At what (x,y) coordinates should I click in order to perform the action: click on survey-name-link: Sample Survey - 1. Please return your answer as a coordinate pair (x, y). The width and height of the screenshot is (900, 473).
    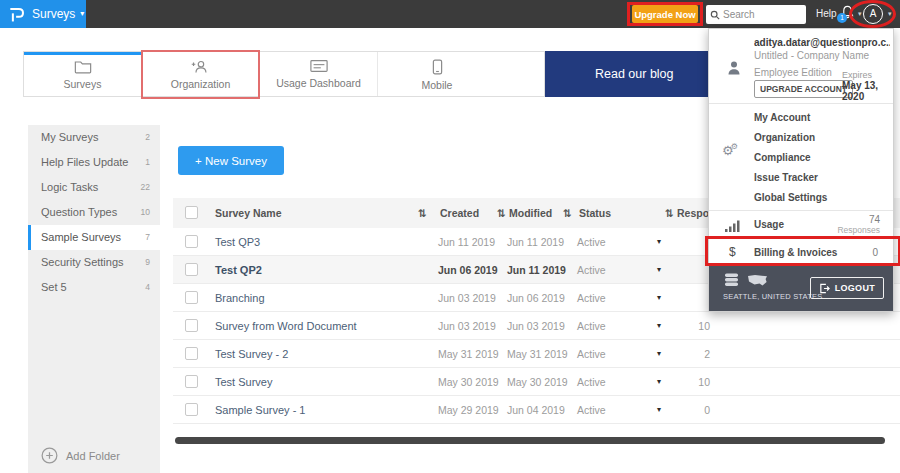
    Looking at the image, I should click on (260, 410).